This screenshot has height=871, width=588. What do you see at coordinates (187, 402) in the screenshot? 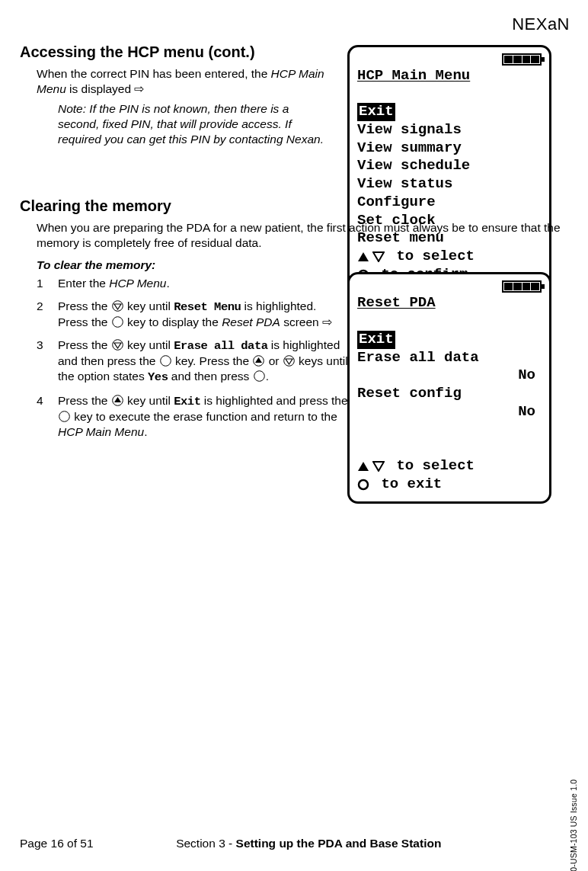
I see `step-4-mono1: Exit` at bounding box center [187, 402].